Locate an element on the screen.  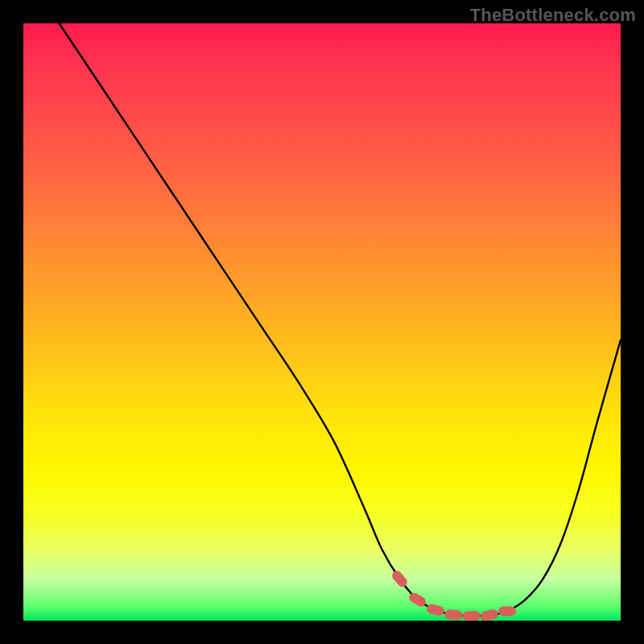
watermark-text: TheBottleneck.com is located at coordinates (553, 15).